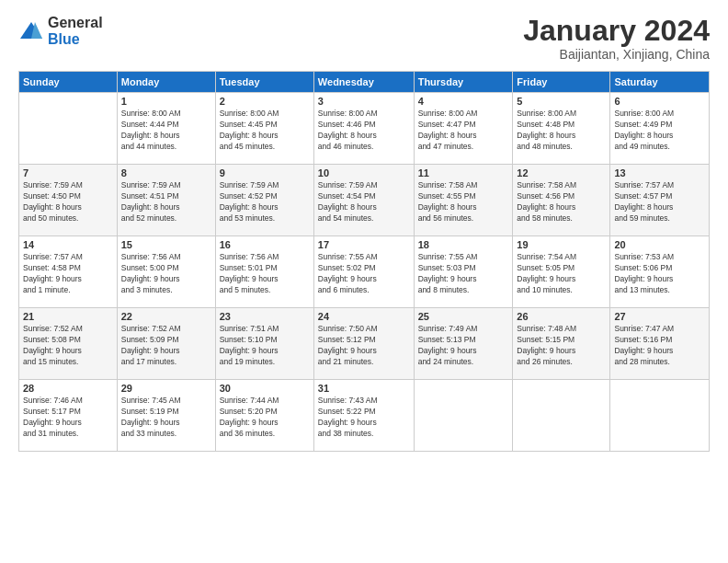 The height and width of the screenshot is (563, 728). I want to click on day-cell: 21Sunrise: 7:52 AM Sunset: 5:08 PM Dayli…, so click(68, 344).